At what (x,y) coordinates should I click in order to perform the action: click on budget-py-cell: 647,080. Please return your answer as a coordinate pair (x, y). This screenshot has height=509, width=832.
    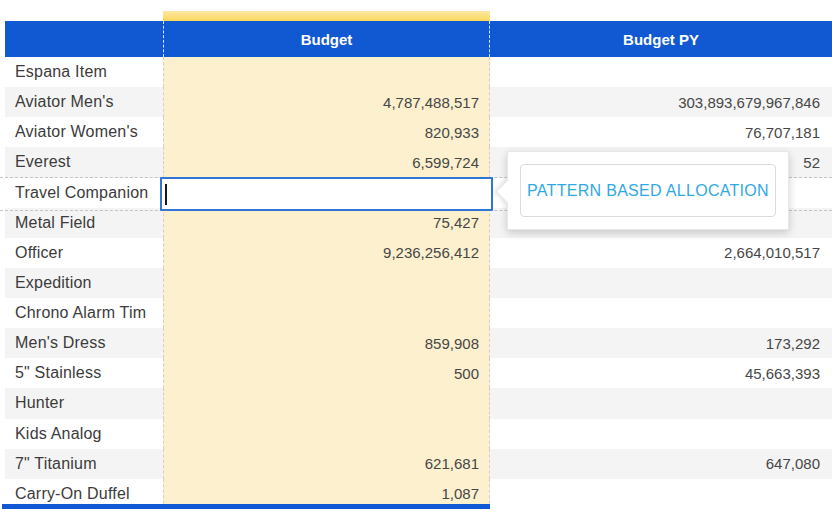
    Looking at the image, I should click on (661, 464).